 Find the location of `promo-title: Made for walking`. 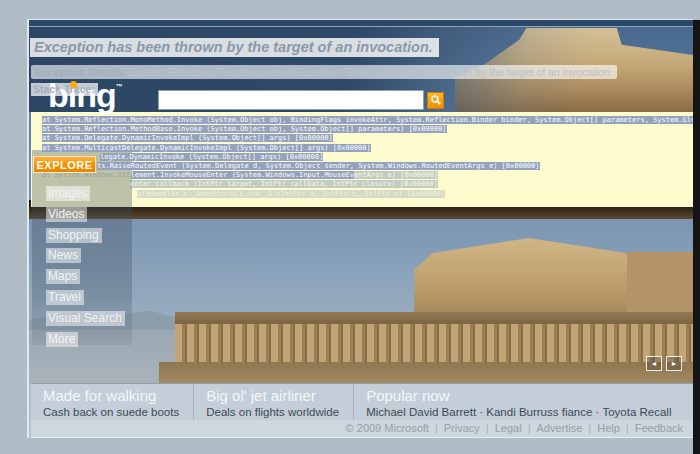

promo-title: Made for walking is located at coordinates (111, 396).